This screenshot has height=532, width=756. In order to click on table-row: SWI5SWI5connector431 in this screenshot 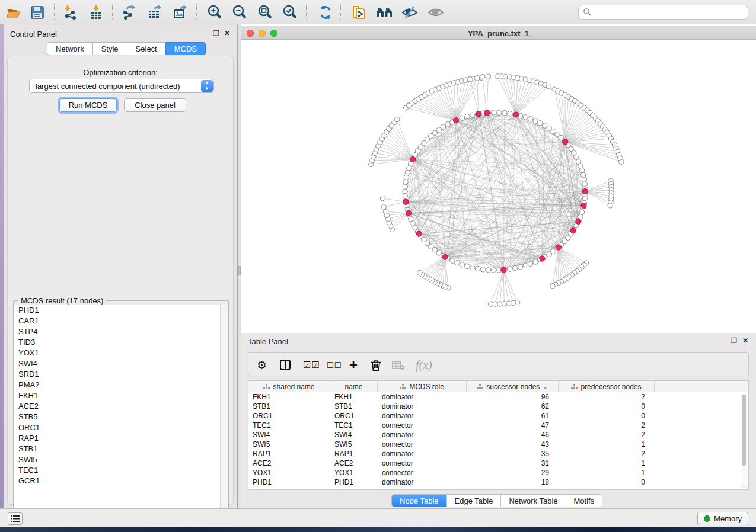, I will do `click(498, 444)`.